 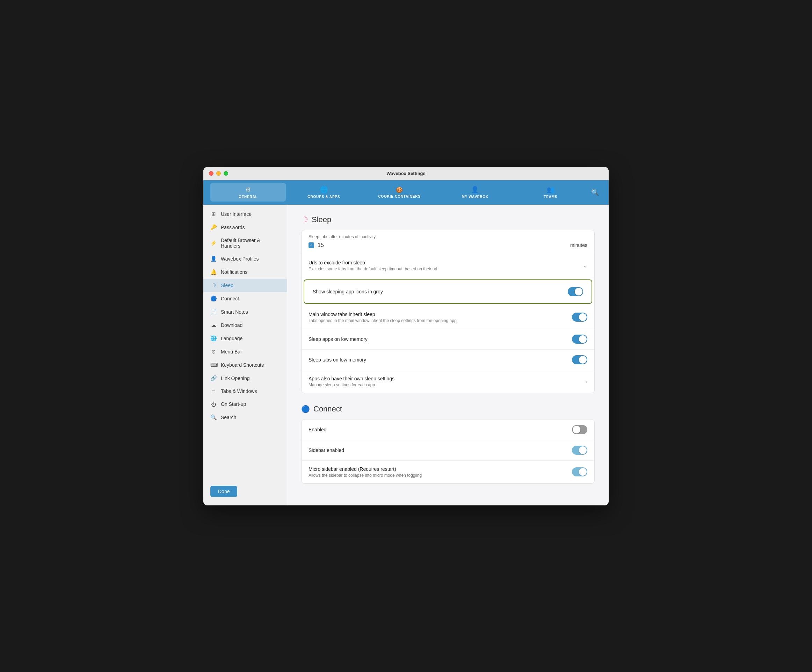 What do you see at coordinates (399, 192) in the screenshot?
I see `nav-item-cookie-containers: 🍪 COOKIE CONTAINERS` at bounding box center [399, 192].